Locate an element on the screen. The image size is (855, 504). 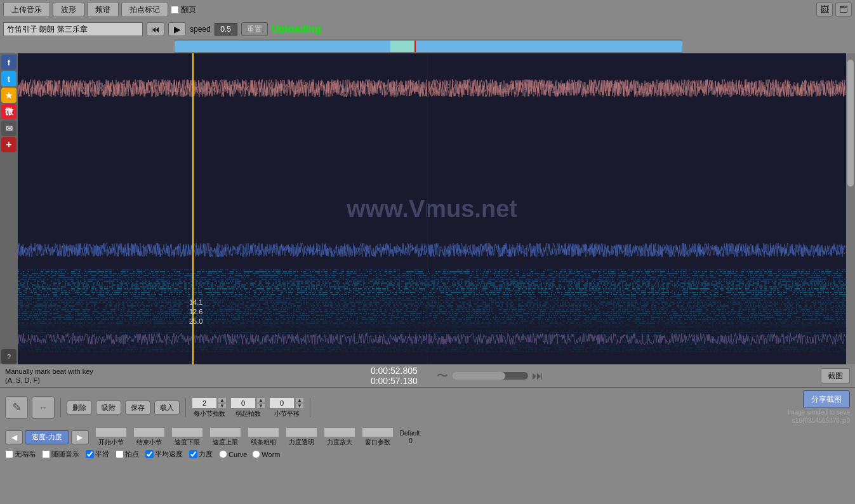
frequency-button: 频谱 is located at coordinates (103, 10).